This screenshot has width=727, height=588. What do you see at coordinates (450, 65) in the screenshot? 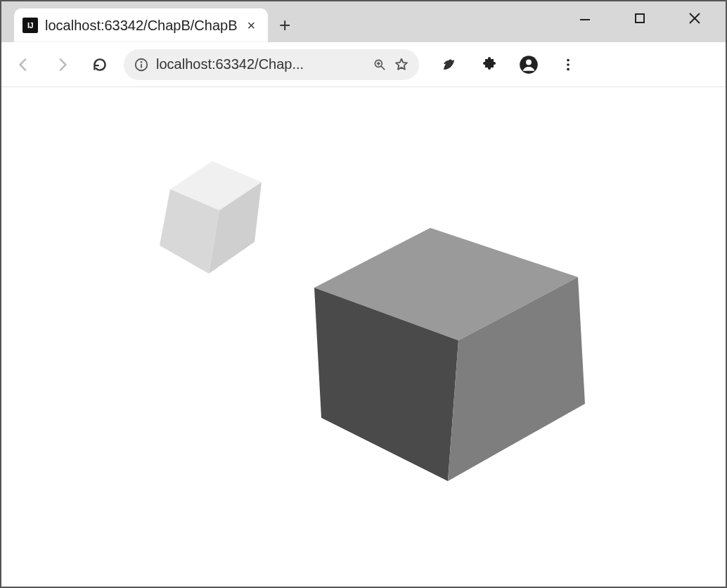
I see `extension-bird-icon` at bounding box center [450, 65].